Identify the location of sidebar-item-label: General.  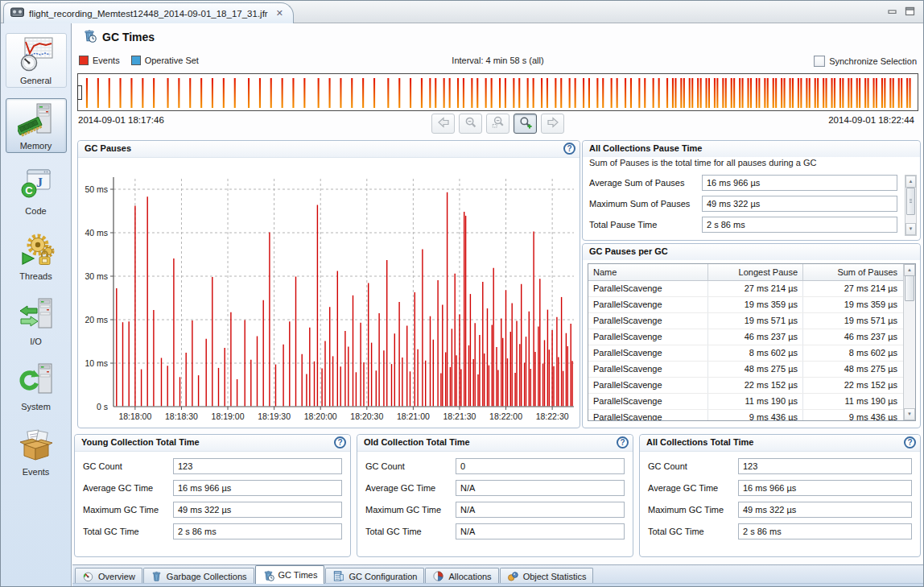
(36, 81).